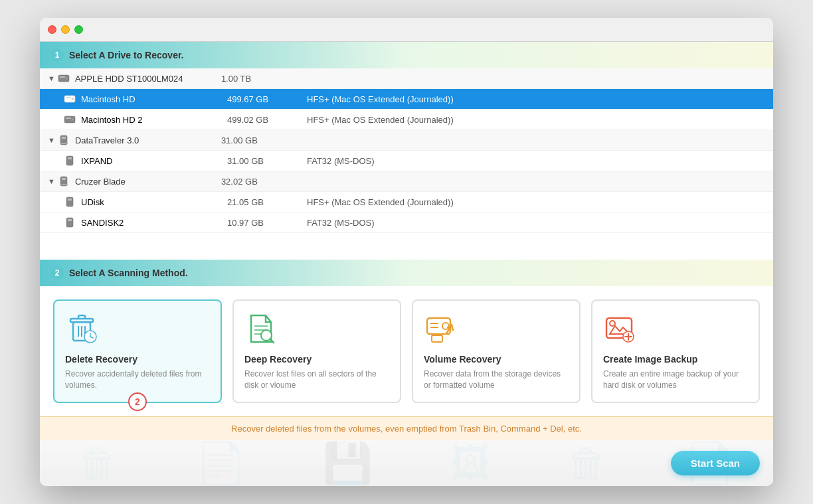 This screenshot has width=813, height=504. Describe the element at coordinates (317, 351) in the screenshot. I see `deep-recovery-card: Deep Recovery Recover lost files on all …` at that location.